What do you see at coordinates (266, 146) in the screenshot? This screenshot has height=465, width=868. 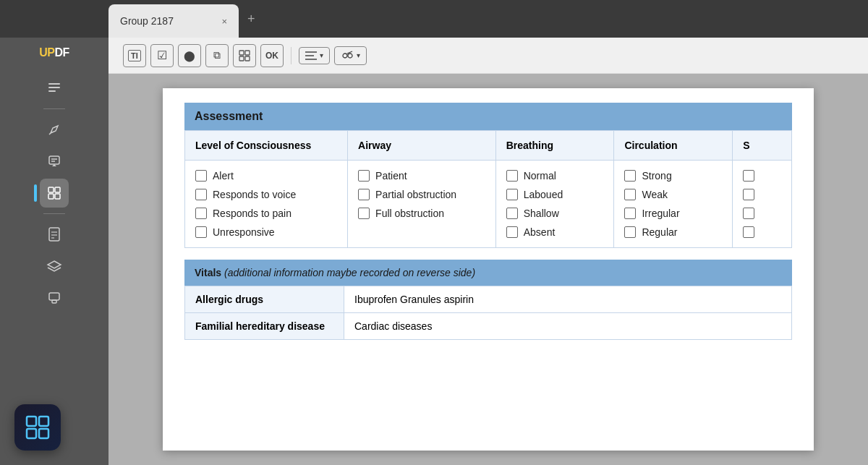 I see `col-header-loc: Level of Consciousness` at bounding box center [266, 146].